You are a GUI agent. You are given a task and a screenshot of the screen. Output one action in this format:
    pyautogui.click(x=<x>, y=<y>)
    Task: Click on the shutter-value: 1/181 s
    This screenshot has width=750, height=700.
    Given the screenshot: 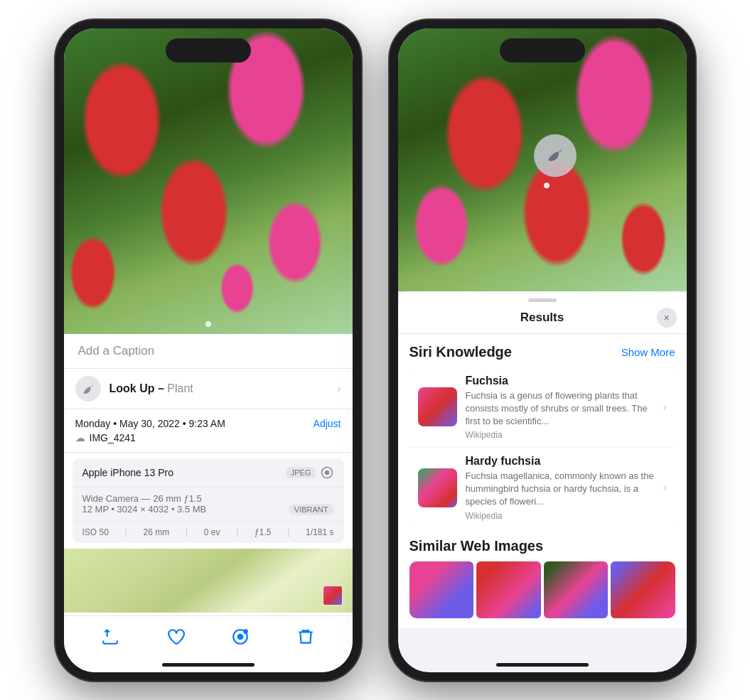 What is the action you would take?
    pyautogui.click(x=320, y=532)
    